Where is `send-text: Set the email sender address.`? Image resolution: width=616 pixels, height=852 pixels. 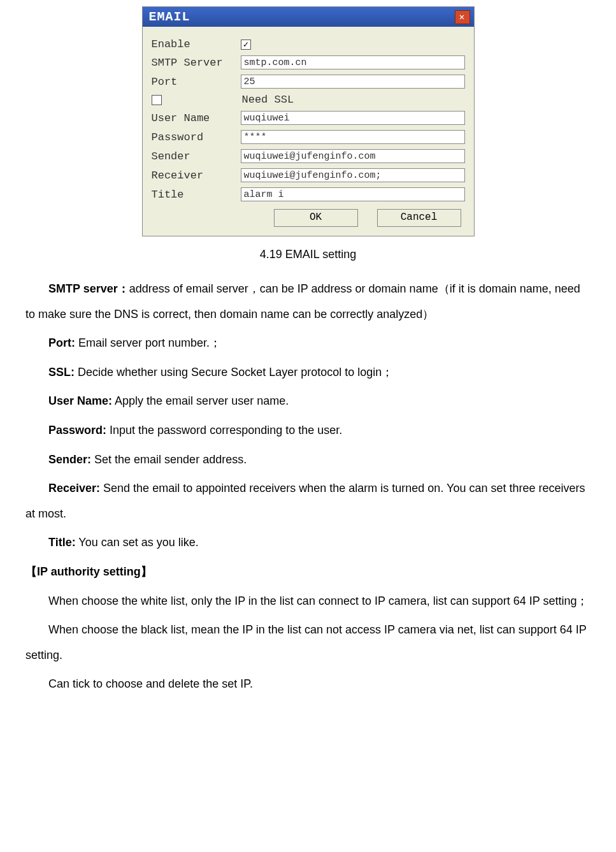 send-text: Set the email sender address. is located at coordinates (169, 459).